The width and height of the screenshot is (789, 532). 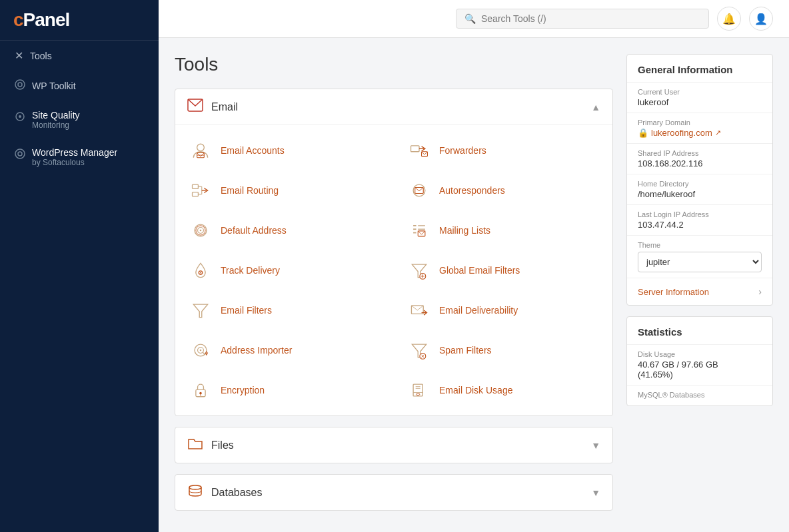 I want to click on mailing-lists-icon-wrap, so click(x=419, y=230).